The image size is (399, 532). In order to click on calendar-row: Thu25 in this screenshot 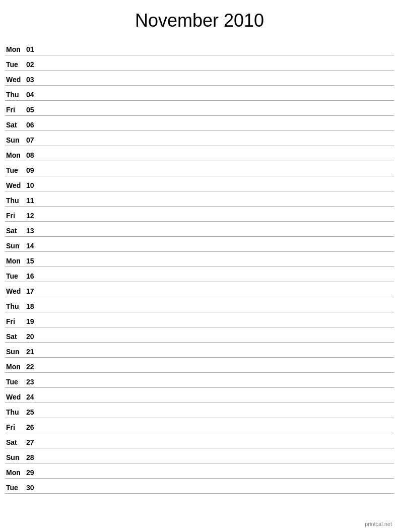, I will do `click(200, 411)`.